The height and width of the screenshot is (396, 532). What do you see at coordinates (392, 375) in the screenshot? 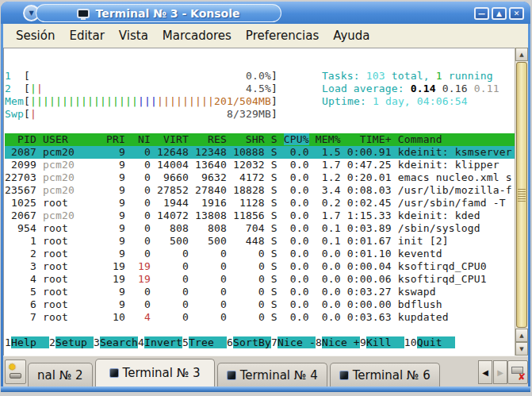
I see `tab-label: Terminal № 6` at bounding box center [392, 375].